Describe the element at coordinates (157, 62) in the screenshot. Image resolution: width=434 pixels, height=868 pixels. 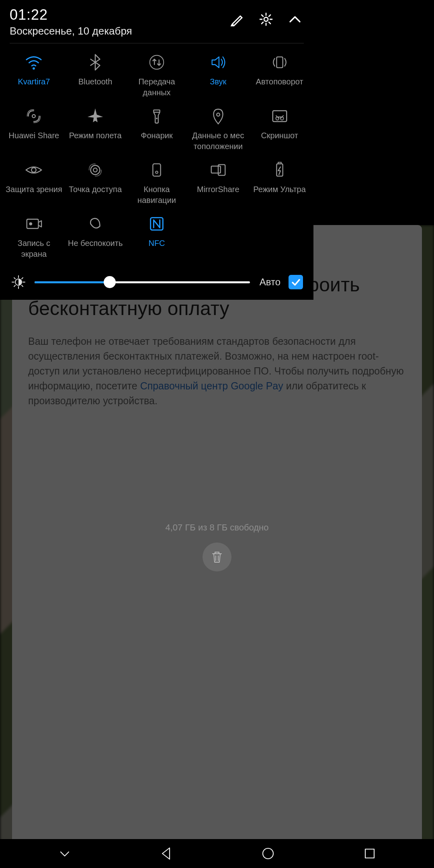
I see `data-icon` at that location.